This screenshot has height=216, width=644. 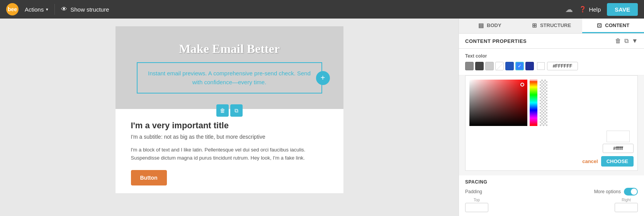 What do you see at coordinates (627, 41) in the screenshot?
I see `duplicate-icon: ⧉` at bounding box center [627, 41].